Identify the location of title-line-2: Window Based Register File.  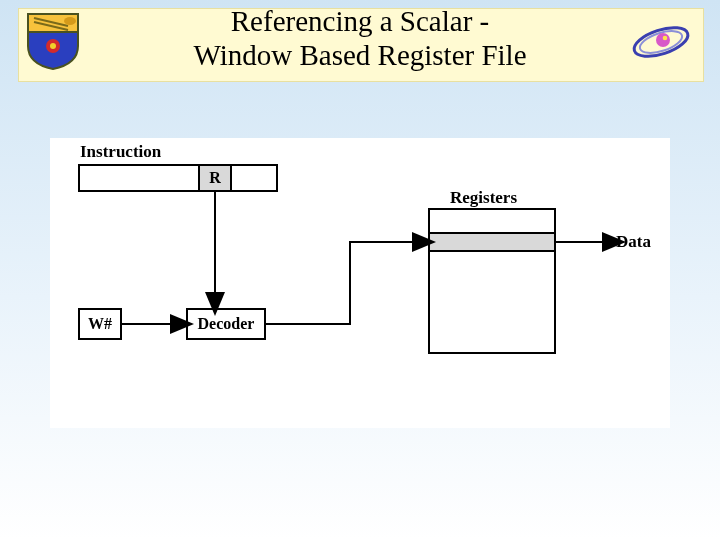
(360, 55).